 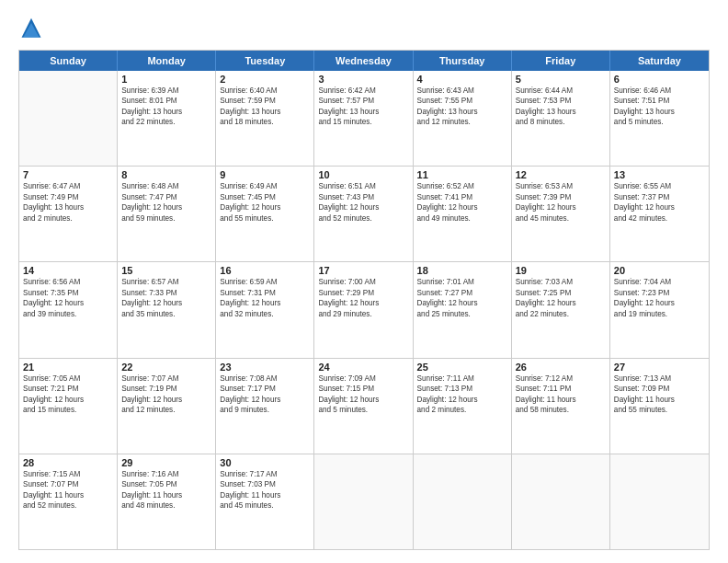 What do you see at coordinates (660, 282) in the screenshot?
I see `cell-line: Sunrise: 7:04 AM` at bounding box center [660, 282].